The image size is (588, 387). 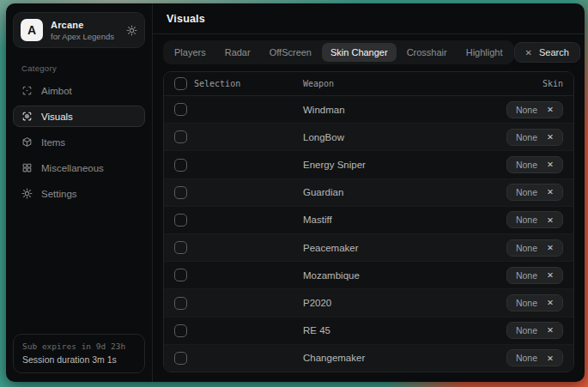 What do you see at coordinates (369, 193) in the screenshot?
I see `table-row: GuardianNone✕` at bounding box center [369, 193].